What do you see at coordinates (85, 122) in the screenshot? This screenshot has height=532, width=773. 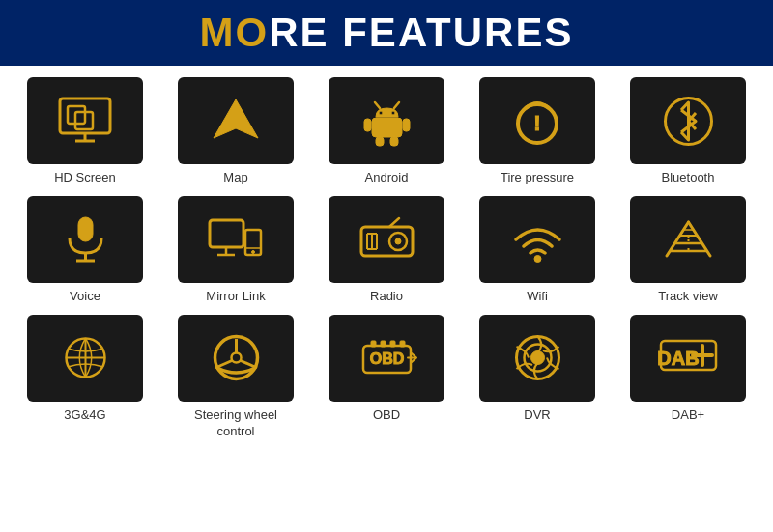 I see `hd-screen-icon` at bounding box center [85, 122].